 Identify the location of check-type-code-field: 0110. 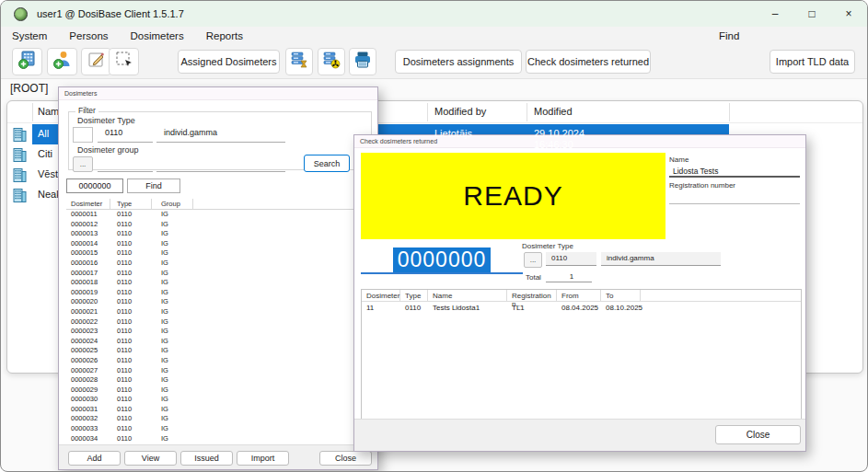
(571, 259).